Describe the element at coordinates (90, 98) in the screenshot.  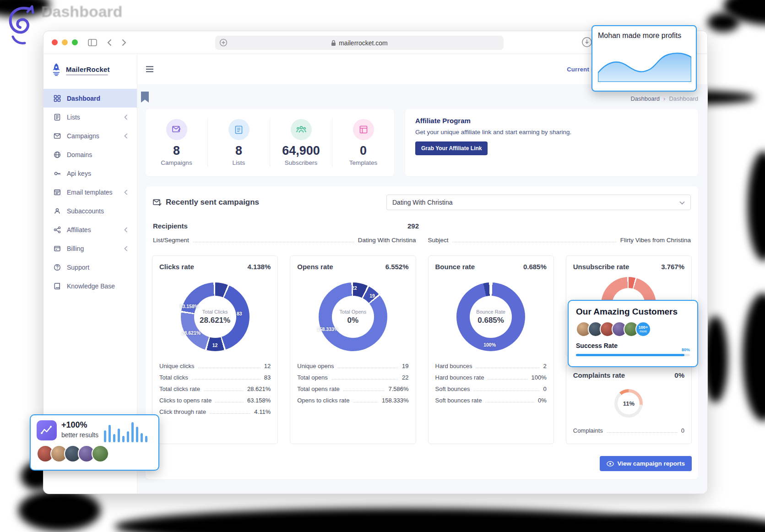
I see `sidebar-item-dashboard: Dashboard` at that location.